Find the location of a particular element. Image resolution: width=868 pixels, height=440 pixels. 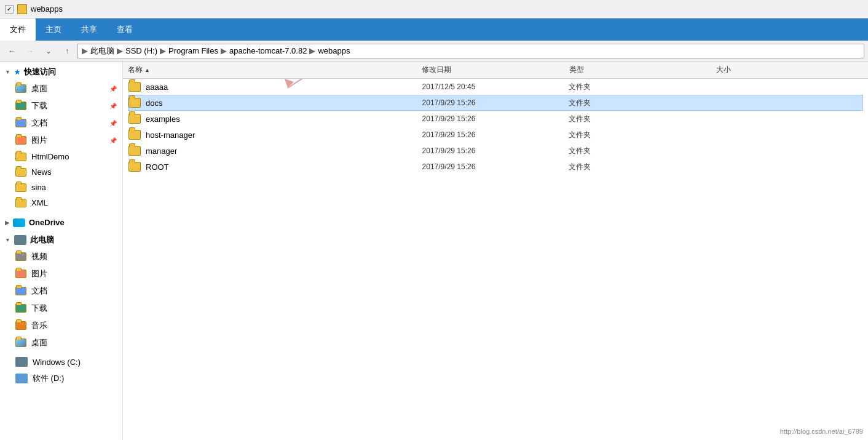

sidebar-item-label-downloads: 下载 is located at coordinates (39, 308).